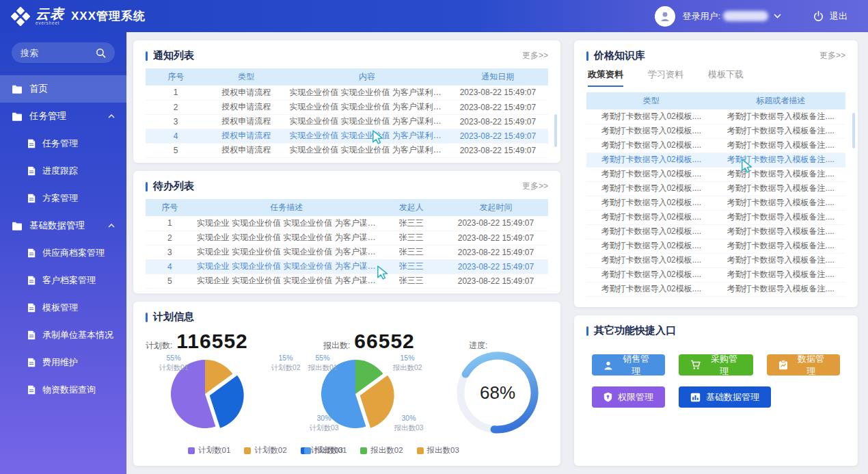  What do you see at coordinates (336, 346) in the screenshot?
I see `report-count-label: 报出数:` at bounding box center [336, 346].